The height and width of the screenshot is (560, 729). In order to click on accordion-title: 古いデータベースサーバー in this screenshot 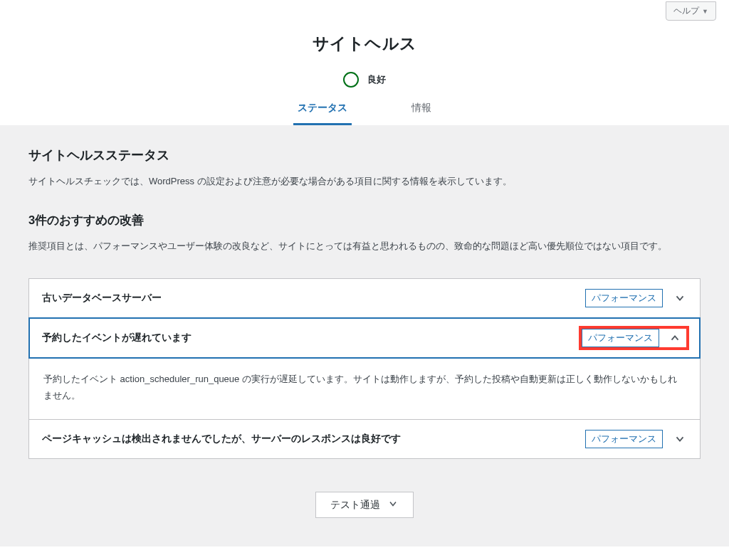, I will do `click(313, 298)`.